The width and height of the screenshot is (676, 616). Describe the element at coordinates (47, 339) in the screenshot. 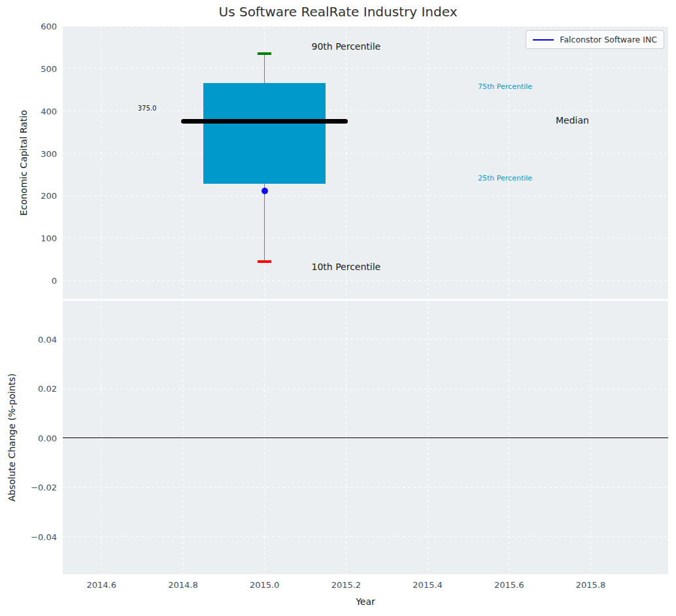

I see `y-tick-label: 0.04` at that location.